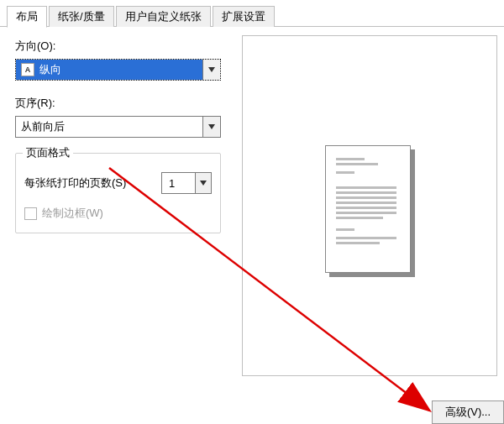  I want to click on page-format-title: 页面格式, so click(48, 153).